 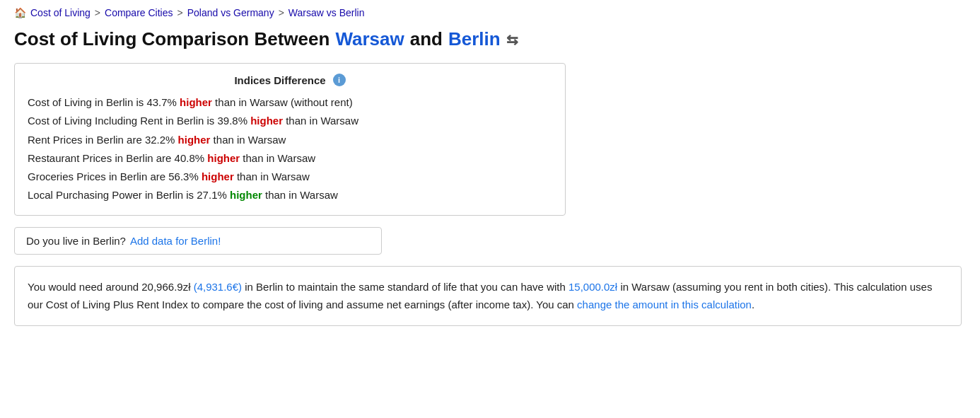 What do you see at coordinates (103, 102) in the screenshot?
I see `row1-before: Cost of Living in Berlin is 43.7%` at bounding box center [103, 102].